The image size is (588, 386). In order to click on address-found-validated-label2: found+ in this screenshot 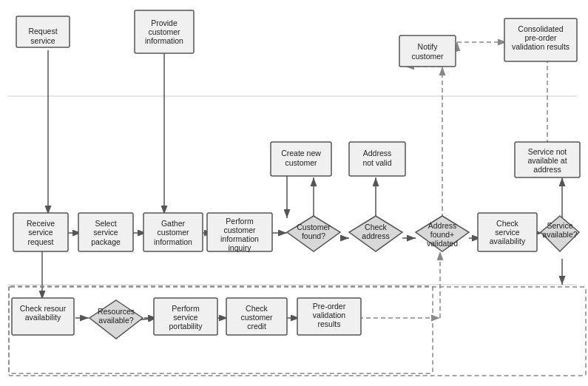, I will do `click(442, 234)`.